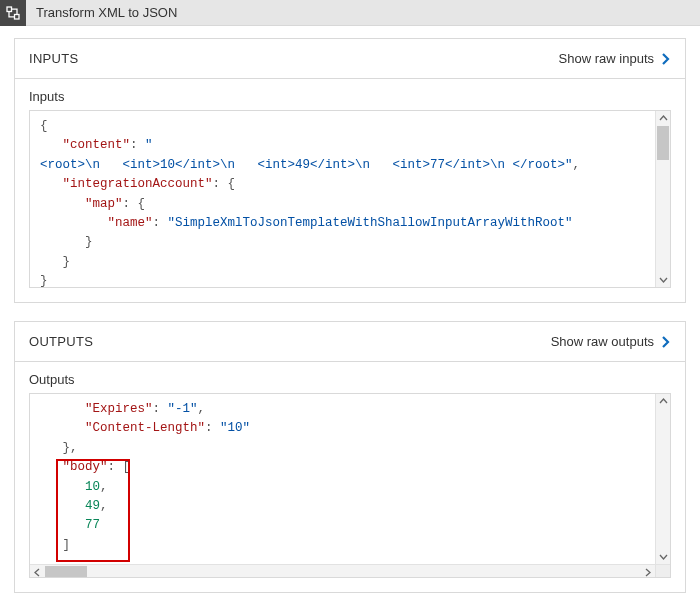 The width and height of the screenshot is (700, 610). Describe the element at coordinates (662, 199) in the screenshot. I see `inputs-vertical-scrollbar` at that location.